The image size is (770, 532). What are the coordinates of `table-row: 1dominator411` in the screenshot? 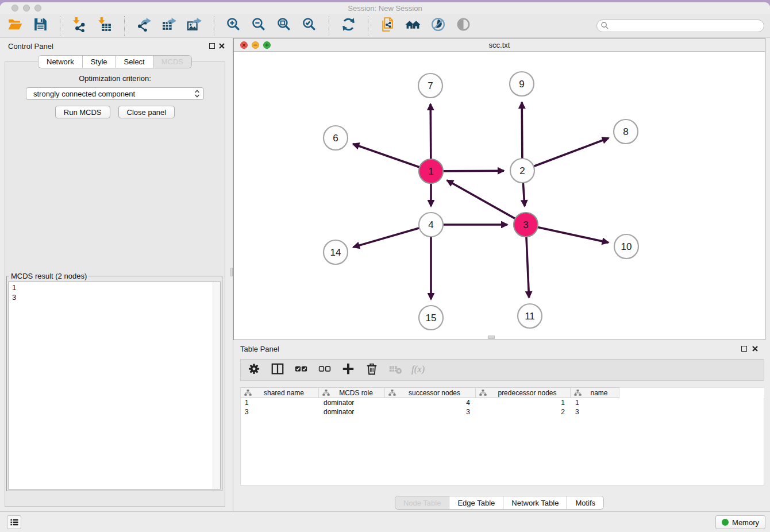 It's located at (502, 403).